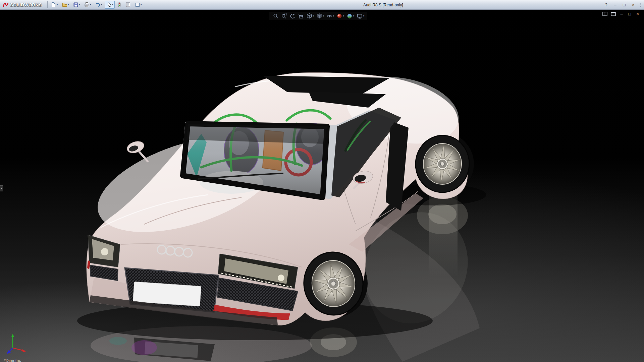  I want to click on help-button: ?, so click(606, 5).